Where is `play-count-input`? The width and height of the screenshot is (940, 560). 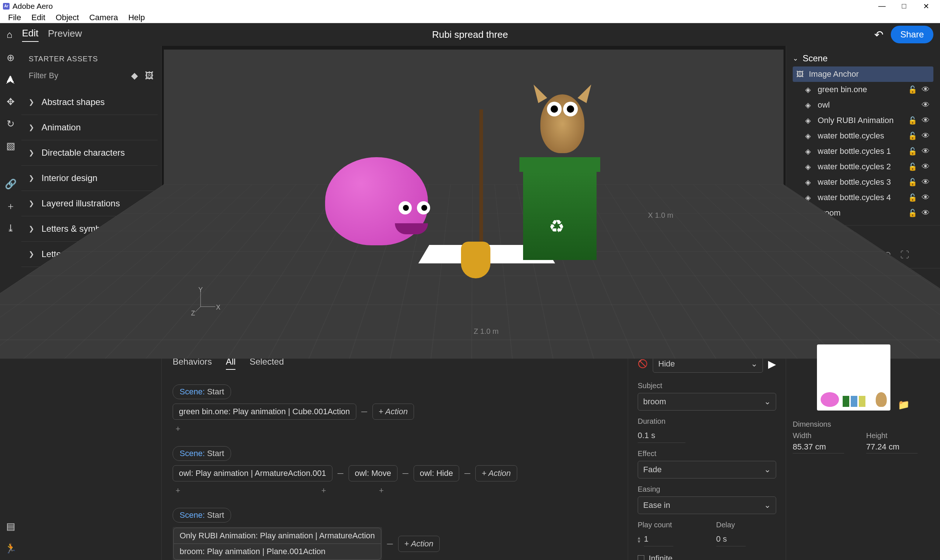
play-count-input is located at coordinates (658, 539).